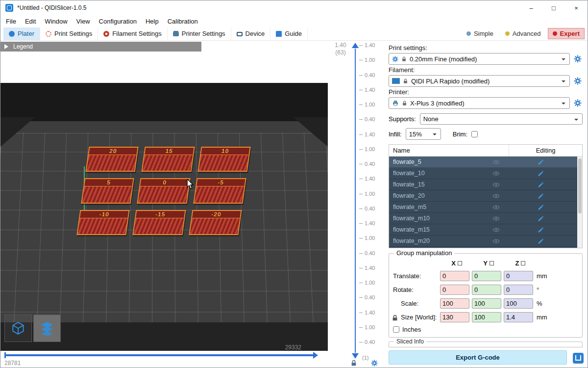 The height and width of the screenshot is (368, 588). What do you see at coordinates (9, 8) in the screenshot?
I see `app-logo-icon` at bounding box center [9, 8].